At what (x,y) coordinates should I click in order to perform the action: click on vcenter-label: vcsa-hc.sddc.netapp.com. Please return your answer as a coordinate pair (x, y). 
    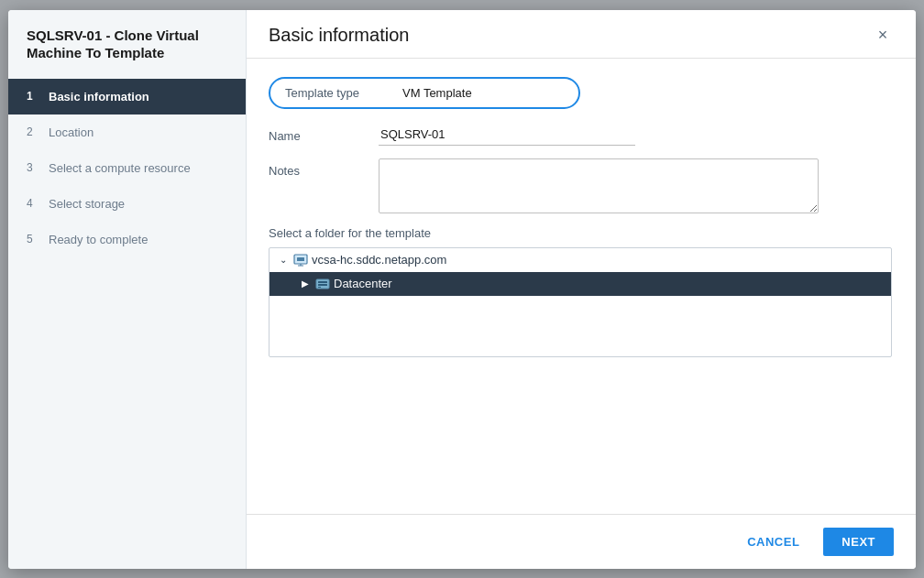
    Looking at the image, I should click on (380, 260).